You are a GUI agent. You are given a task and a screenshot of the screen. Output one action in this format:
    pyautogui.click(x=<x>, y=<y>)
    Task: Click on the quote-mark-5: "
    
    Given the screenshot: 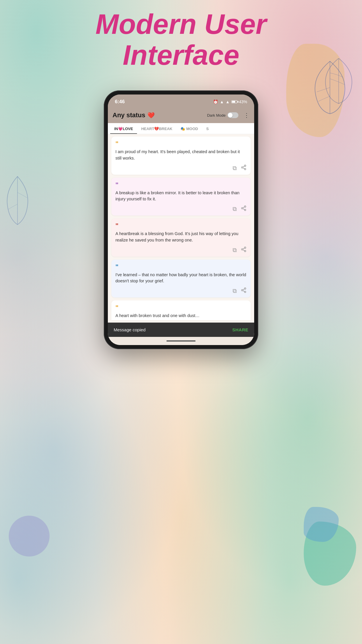 What is the action you would take?
    pyautogui.click(x=181, y=308)
    